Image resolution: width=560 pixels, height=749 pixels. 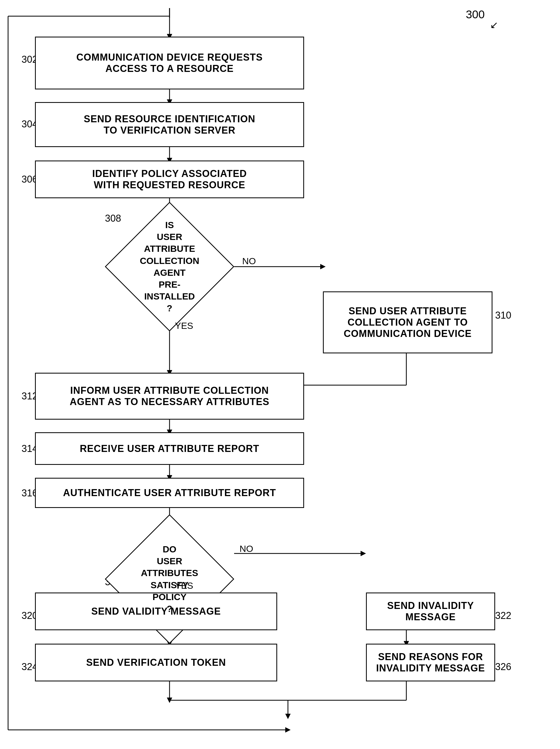 I want to click on box-304-text: SEND RESOURCE IDENTIFICATIONTO VERIFICAT…, so click(x=169, y=125).